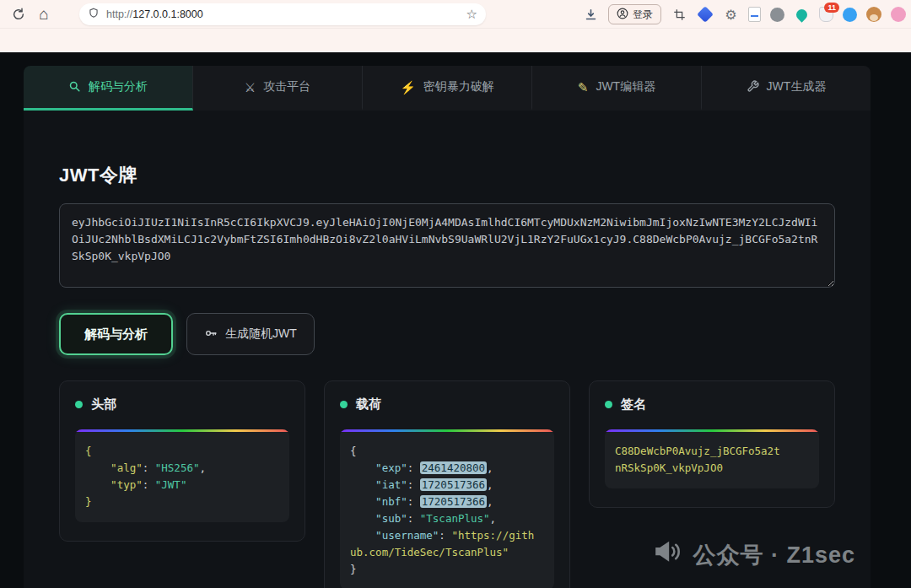  I want to click on extension-icon-blocker: 11, so click(827, 14).